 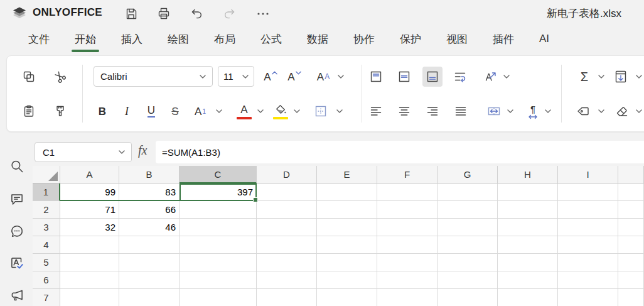 I want to click on decrease-font-size-button: A, so click(x=294, y=77).